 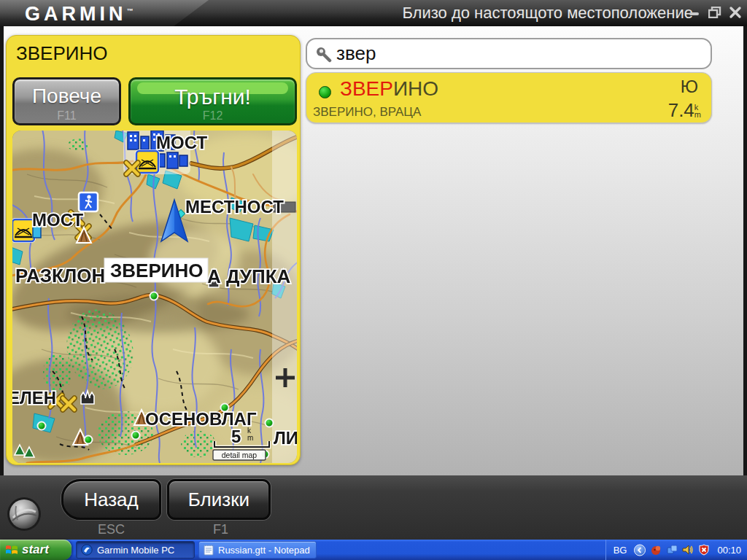 What do you see at coordinates (111, 500) in the screenshot?
I see `back-button-label: Назад` at bounding box center [111, 500].